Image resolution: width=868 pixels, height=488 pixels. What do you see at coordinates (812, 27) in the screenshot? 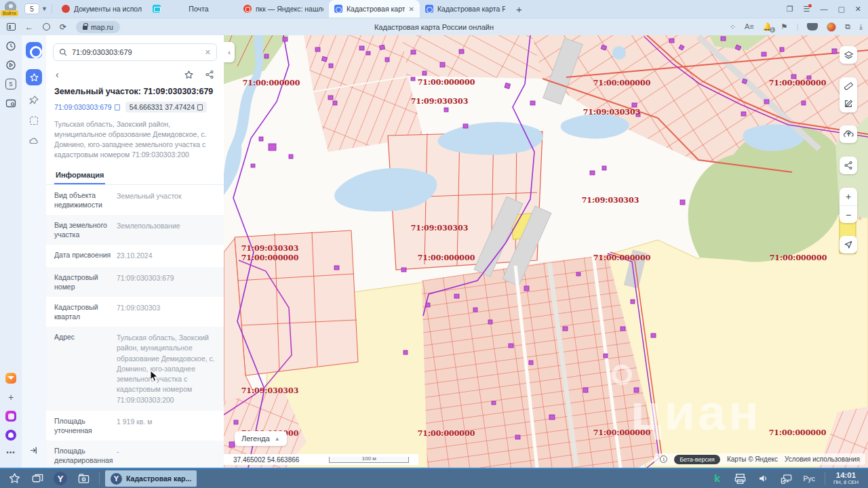
I see `pocket-icon` at bounding box center [812, 27].